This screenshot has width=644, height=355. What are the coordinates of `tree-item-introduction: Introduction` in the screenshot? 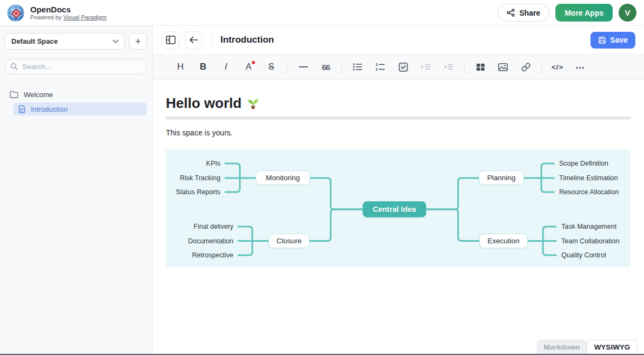 It's located at (80, 109).